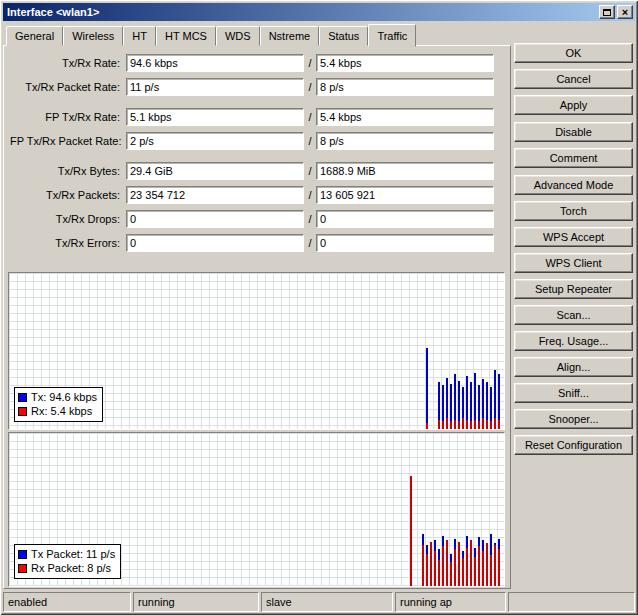 The width and height of the screenshot is (638, 615). What do you see at coordinates (574, 105) in the screenshot?
I see `apply-button: Apply` at bounding box center [574, 105].